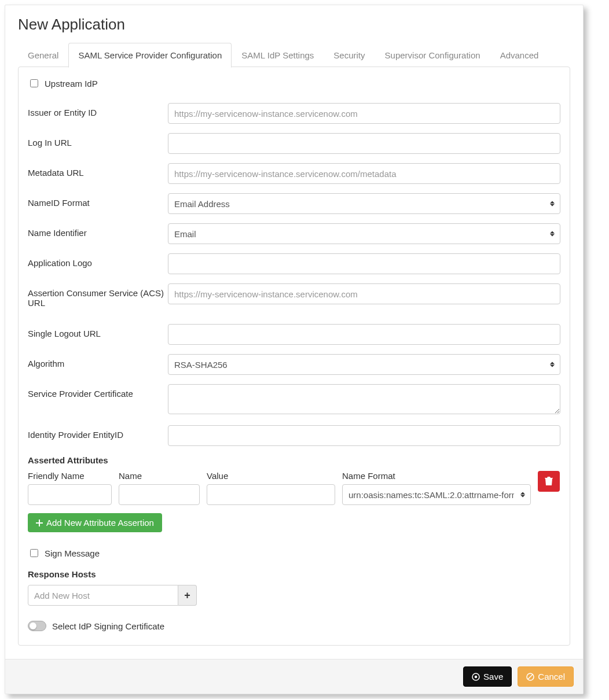 Image resolution: width=609 pixels, height=700 pixels. I want to click on plus-icon, so click(39, 523).